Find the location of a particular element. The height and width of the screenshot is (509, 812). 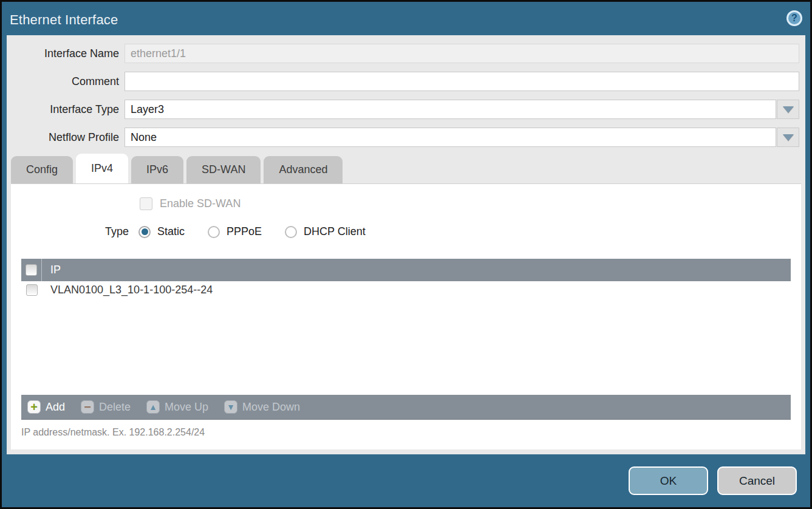

interface-name-label: Interface Name is located at coordinates (66, 53).